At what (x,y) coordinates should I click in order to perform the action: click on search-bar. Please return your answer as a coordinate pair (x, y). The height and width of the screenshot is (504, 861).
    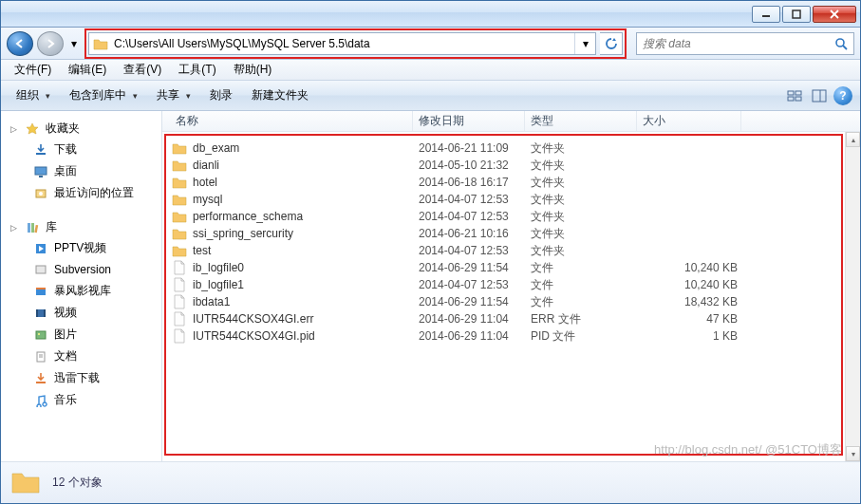
    Looking at the image, I should click on (745, 44).